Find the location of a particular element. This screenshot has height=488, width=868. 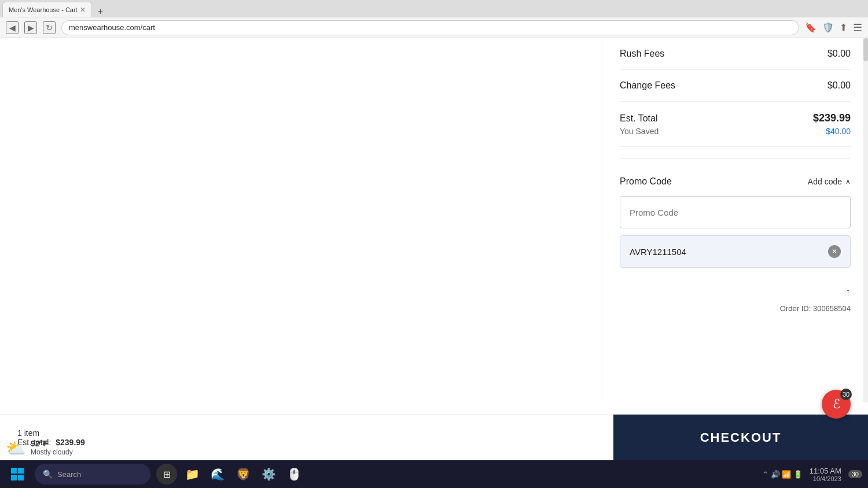

taskbar-time: 11:05 AM is located at coordinates (825, 471).